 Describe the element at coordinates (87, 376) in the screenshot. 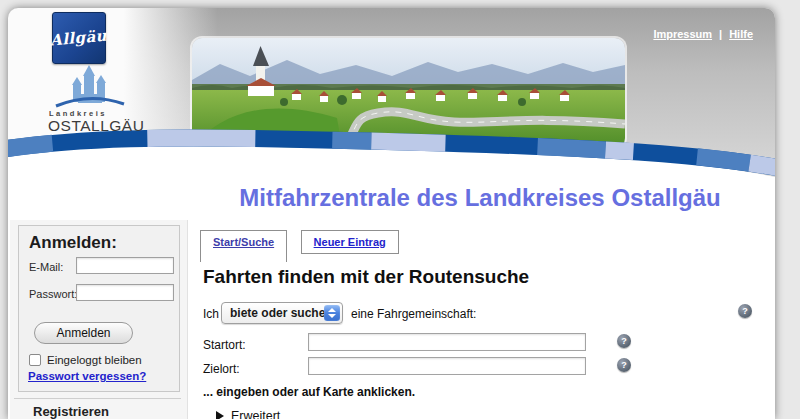

I see `forgot-password-link: Passwort vergessen?` at that location.